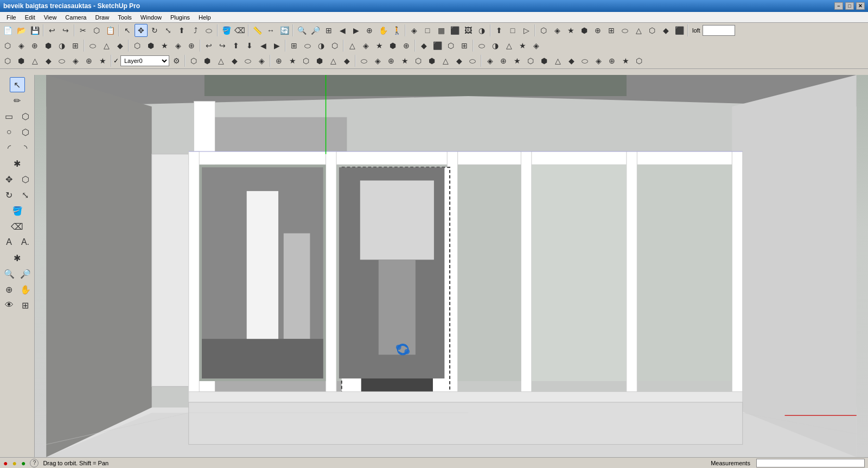 This screenshot has width=868, height=468. What do you see at coordinates (369, 30) in the screenshot?
I see `orbit: ⊕` at bounding box center [369, 30].